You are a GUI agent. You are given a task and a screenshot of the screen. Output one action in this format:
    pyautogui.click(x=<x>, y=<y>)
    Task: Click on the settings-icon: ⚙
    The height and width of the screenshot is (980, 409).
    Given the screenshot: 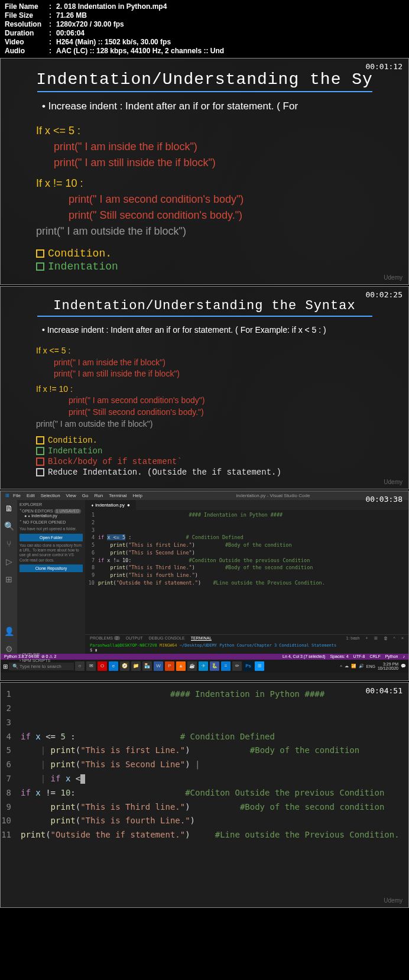 What is the action you would take?
    pyautogui.click(x=9, y=649)
    